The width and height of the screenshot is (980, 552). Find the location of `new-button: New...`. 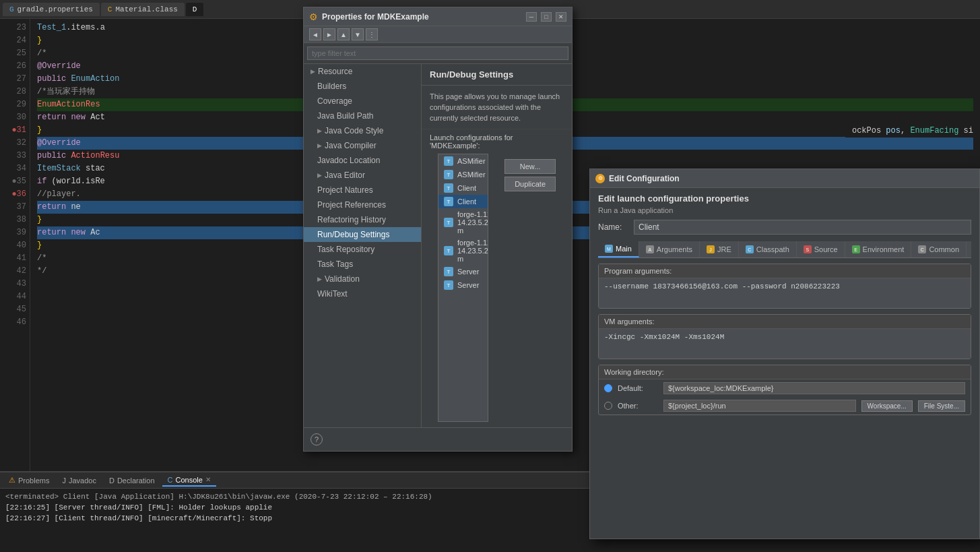

new-button: New... is located at coordinates (530, 166).